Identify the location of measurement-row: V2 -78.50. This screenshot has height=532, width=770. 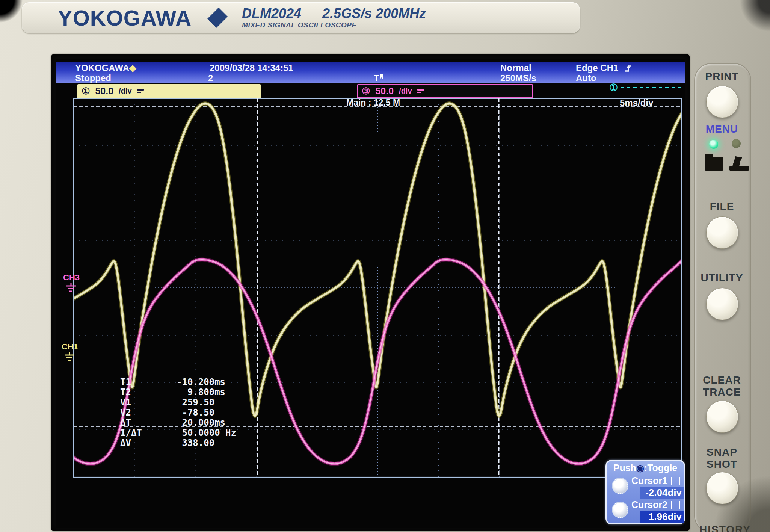
(168, 413).